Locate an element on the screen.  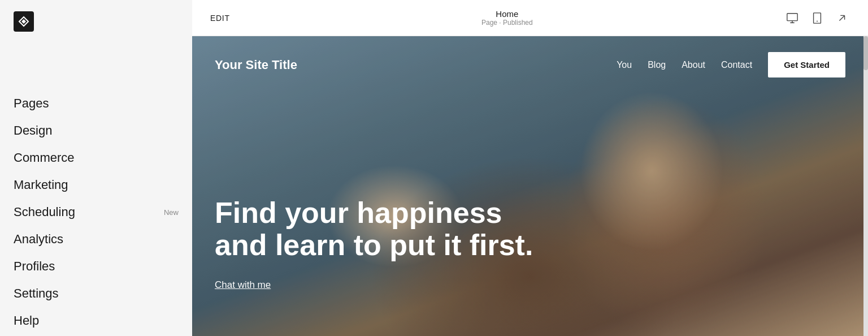
page-status: Page · Published is located at coordinates (507, 23).